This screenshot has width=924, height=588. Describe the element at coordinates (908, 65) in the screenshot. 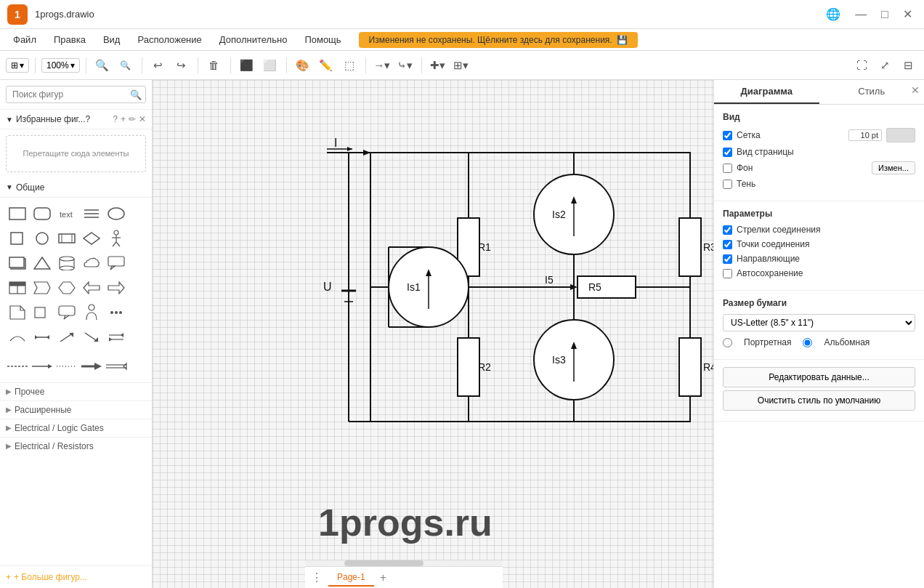

I see `close-panel-btn: ⊟` at that location.